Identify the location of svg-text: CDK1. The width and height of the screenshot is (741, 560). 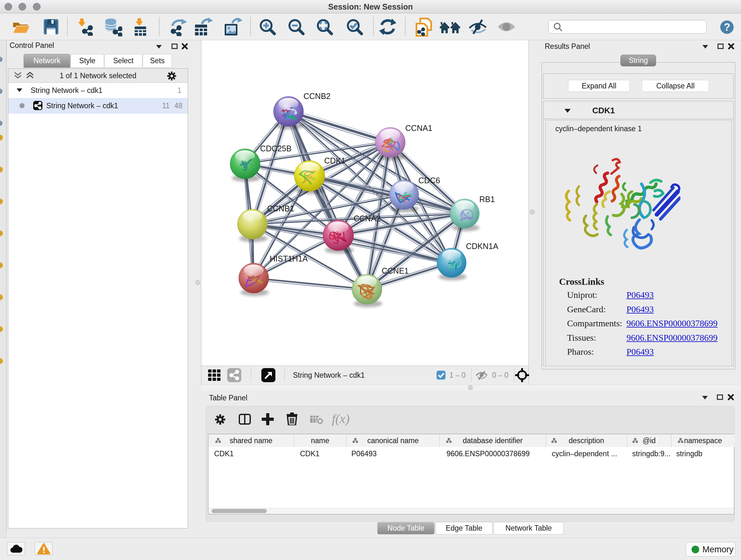
(335, 161).